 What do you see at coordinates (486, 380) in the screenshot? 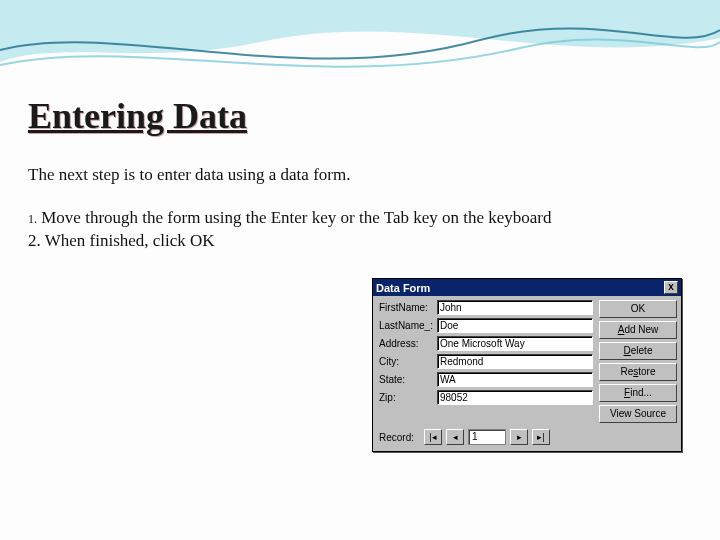
I see `field-row-state: State: WA` at bounding box center [486, 380].